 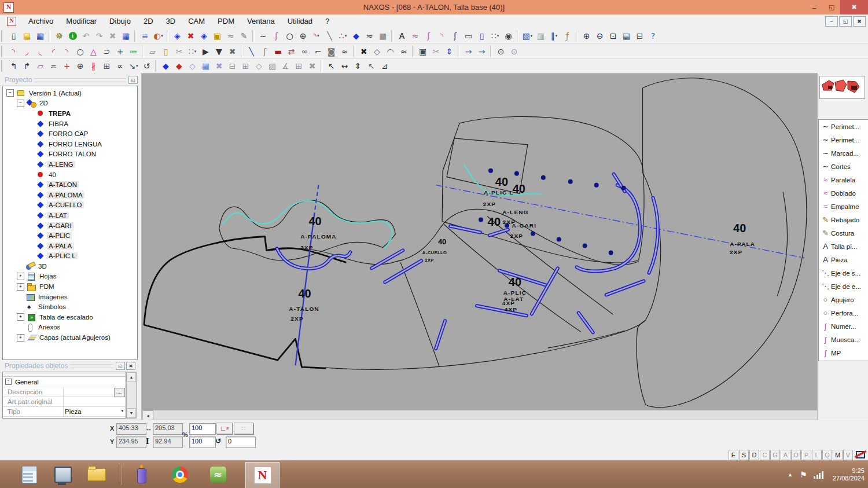 What do you see at coordinates (832, 7) in the screenshot?
I see `restore-button: ◱` at bounding box center [832, 7].